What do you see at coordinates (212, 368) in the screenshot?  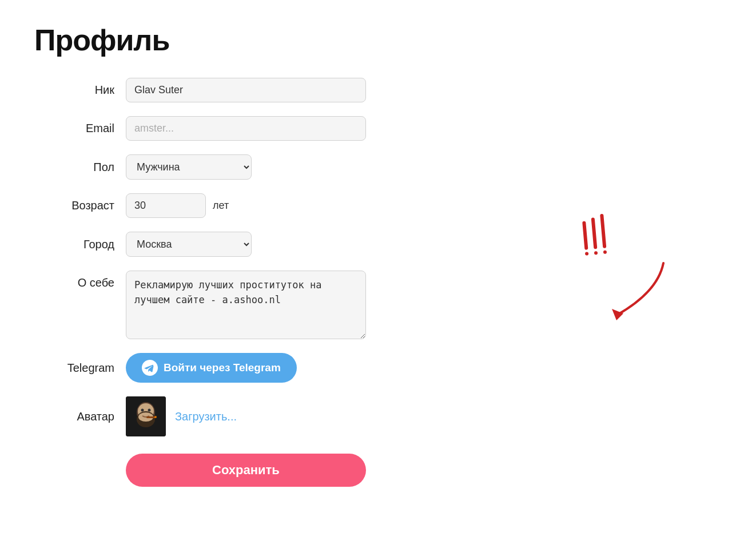 I see `telegram-login-button: Войти через Telegram` at bounding box center [212, 368].